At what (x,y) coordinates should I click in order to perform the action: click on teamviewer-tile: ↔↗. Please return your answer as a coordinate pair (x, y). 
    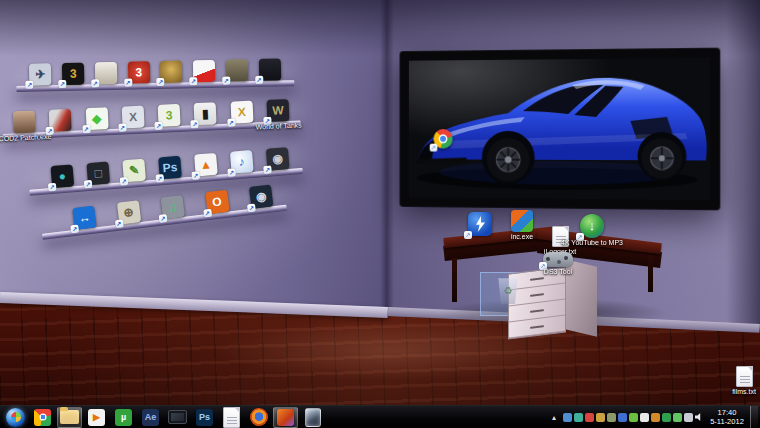
    Looking at the image, I should click on (84, 218).